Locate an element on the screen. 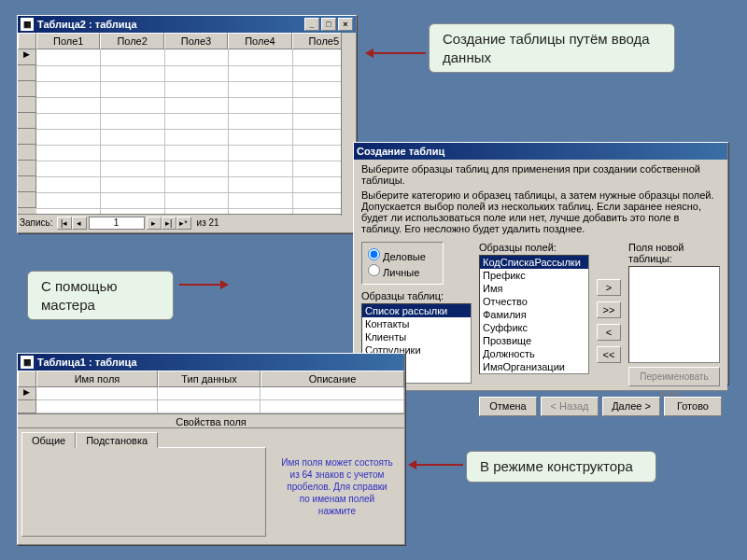  nav-current-field: 1 is located at coordinates (117, 223).